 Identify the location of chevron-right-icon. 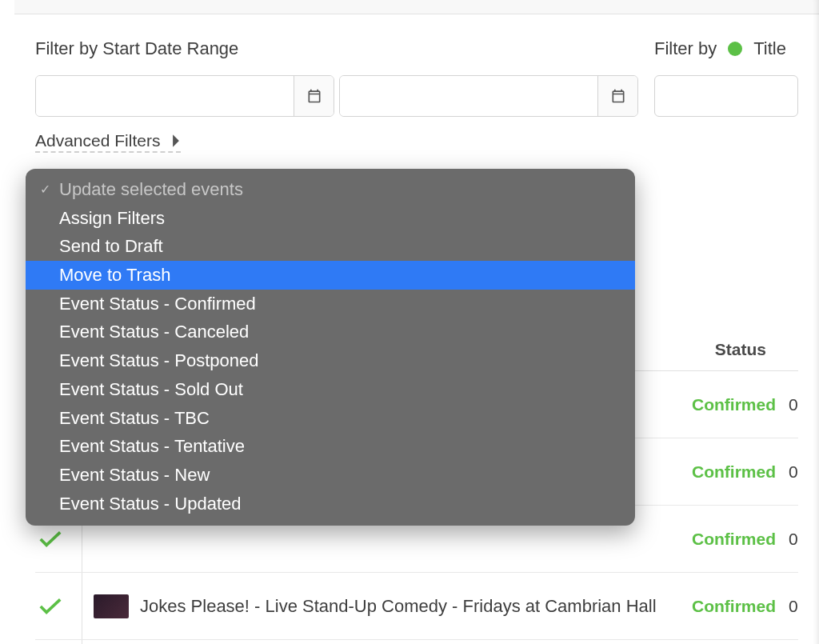
(176, 141).